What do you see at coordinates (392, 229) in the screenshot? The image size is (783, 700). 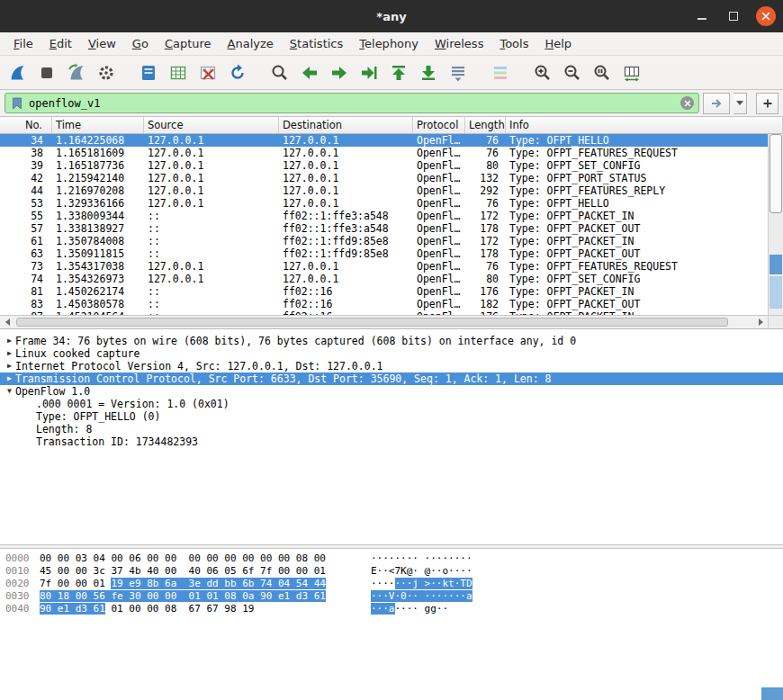 I see `packet-row: 571.338138927::ff02::1:ffe3:a548OpenFl…1…` at bounding box center [392, 229].